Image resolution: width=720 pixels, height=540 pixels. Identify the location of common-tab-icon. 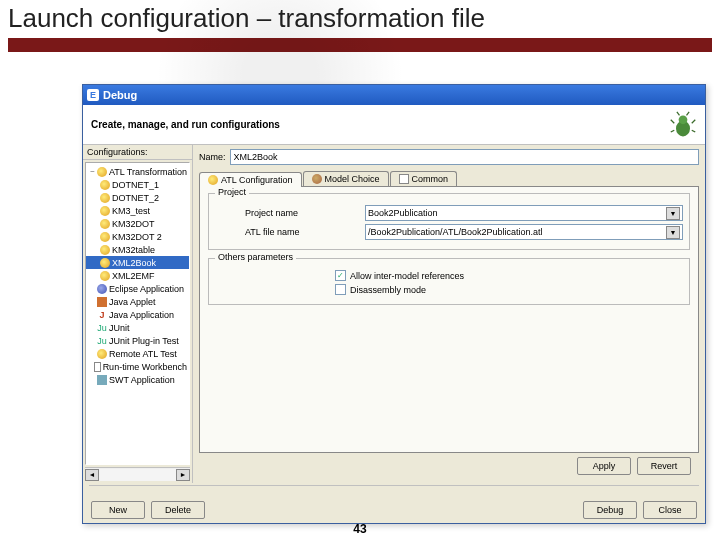
(404, 179).